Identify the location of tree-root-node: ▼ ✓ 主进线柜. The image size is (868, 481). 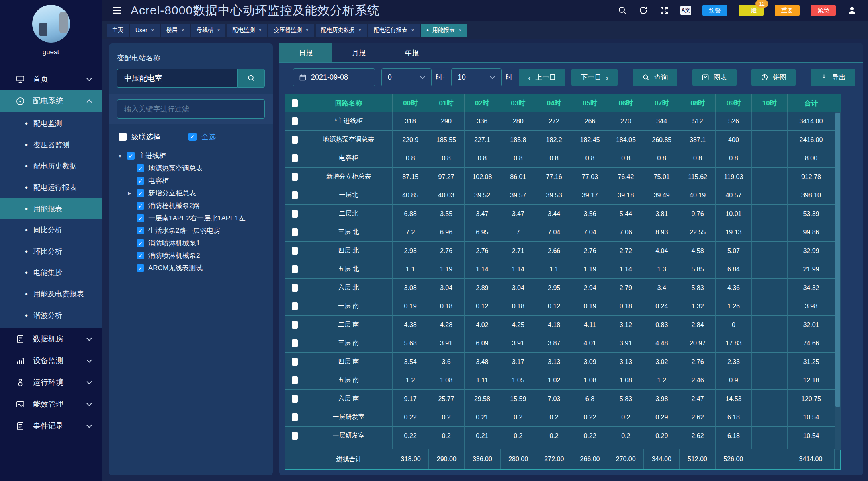
(191, 156).